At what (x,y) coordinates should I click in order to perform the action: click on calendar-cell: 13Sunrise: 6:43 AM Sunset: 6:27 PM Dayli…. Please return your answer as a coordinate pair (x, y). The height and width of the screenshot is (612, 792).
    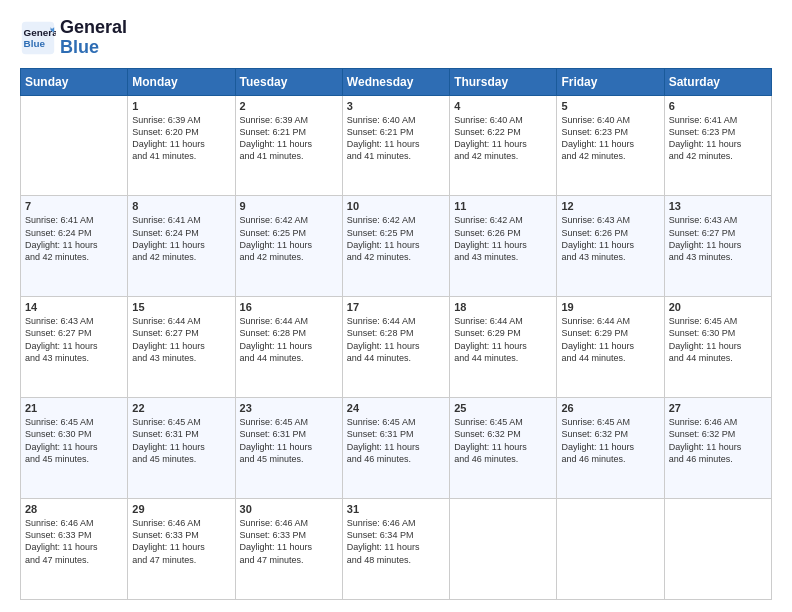
    Looking at the image, I should click on (718, 246).